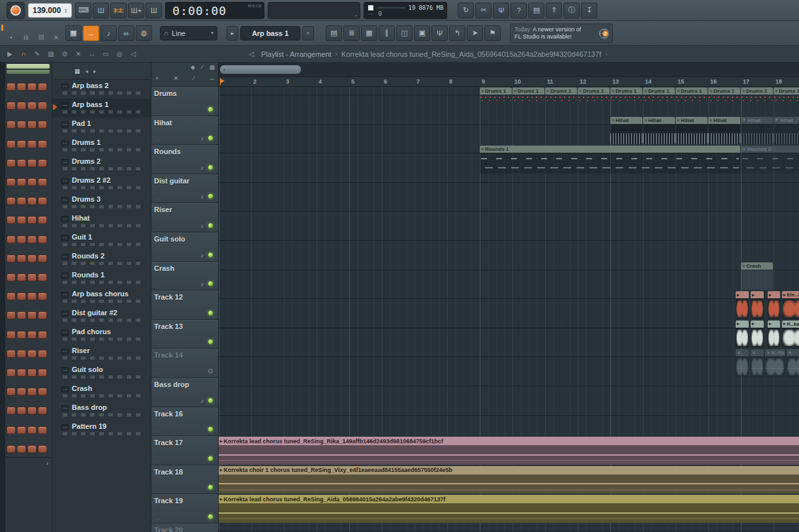 Image resolution: width=799 pixels, height=532 pixels. What do you see at coordinates (176, 78) in the screenshot?
I see `delete-track-button: ✕` at bounding box center [176, 78].